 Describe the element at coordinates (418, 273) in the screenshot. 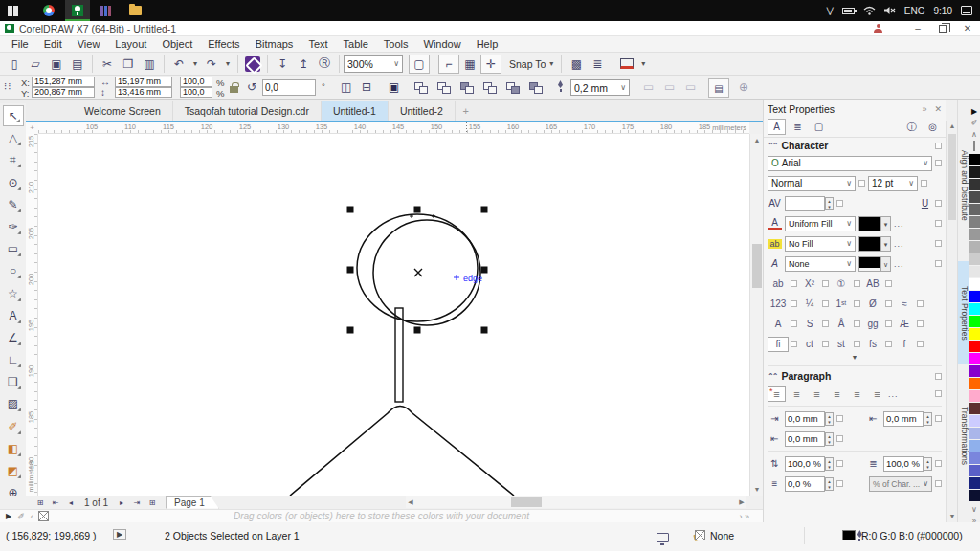

I see `selection-center-marker` at that location.